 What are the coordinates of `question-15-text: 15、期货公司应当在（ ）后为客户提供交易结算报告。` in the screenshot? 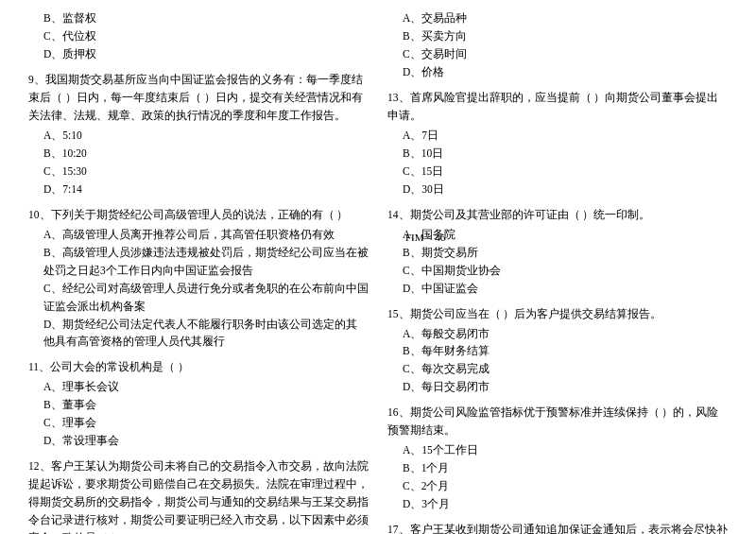 It's located at (558, 314).